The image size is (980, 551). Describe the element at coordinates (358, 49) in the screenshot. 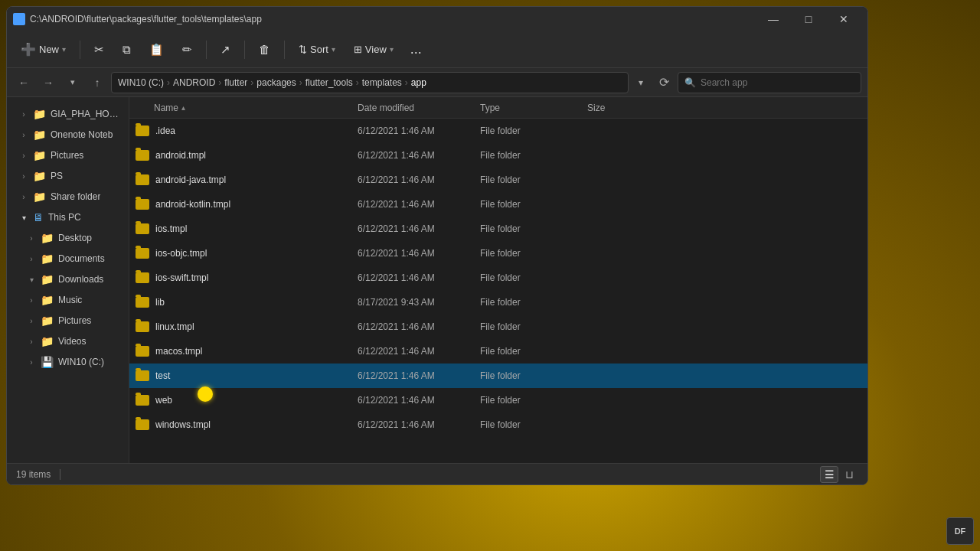

I see `view-icon: ⊞` at that location.